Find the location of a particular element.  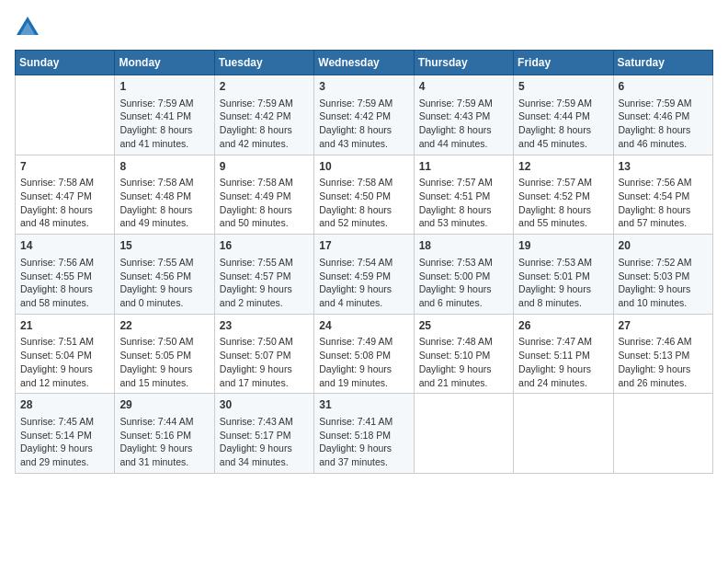

calendar-cell: 16Sunrise: 7:55 AM Sunset: 4:57 PM Dayli… is located at coordinates (264, 274).